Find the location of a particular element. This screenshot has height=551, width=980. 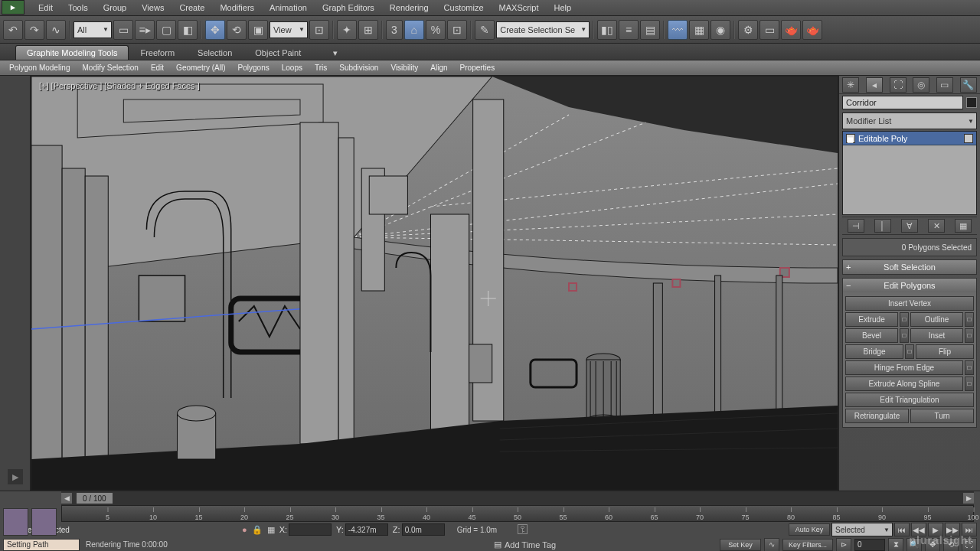

setkey-button: Set Key is located at coordinates (740, 545).